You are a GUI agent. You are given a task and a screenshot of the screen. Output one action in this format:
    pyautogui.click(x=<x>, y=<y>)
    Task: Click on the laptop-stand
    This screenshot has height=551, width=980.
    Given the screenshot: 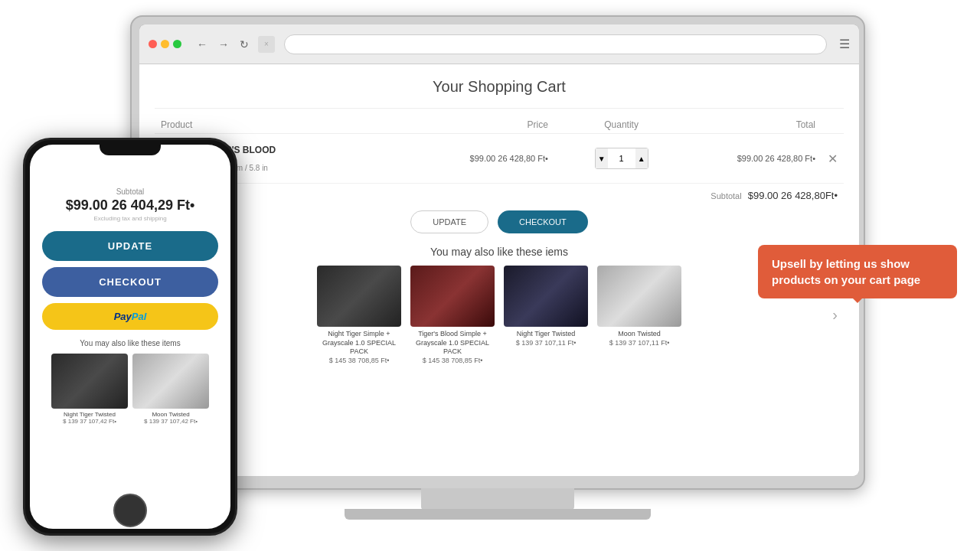 What is the action you would take?
    pyautogui.click(x=498, y=499)
    